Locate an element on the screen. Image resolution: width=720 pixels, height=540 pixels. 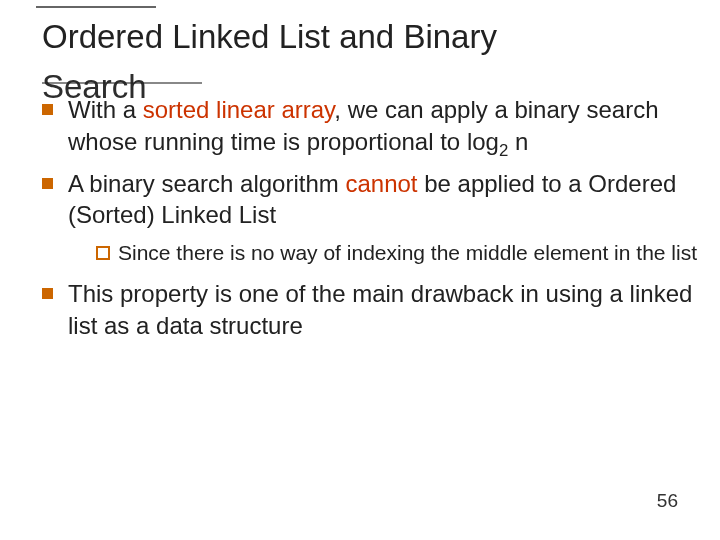
slide-title-line1: Ordered Linked List and Binary is located at coordinates (372, 37).